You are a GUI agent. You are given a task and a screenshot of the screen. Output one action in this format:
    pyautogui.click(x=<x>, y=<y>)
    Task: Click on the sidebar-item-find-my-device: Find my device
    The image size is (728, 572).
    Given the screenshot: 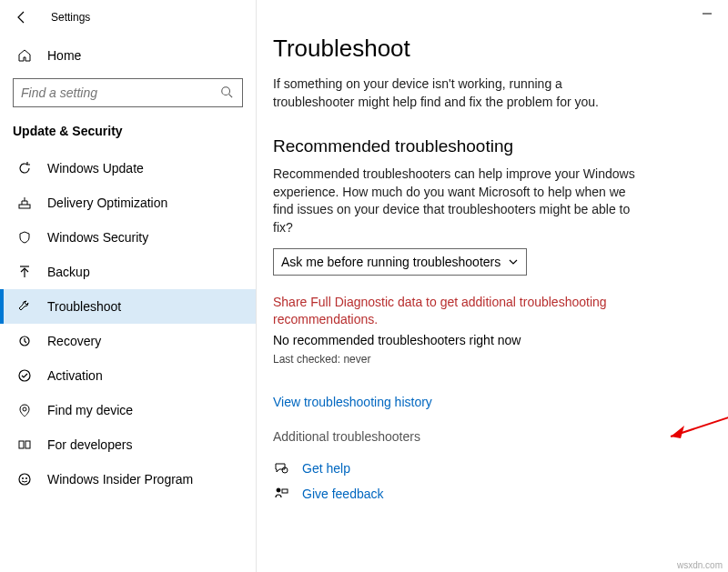 What is the action you would take?
    pyautogui.click(x=127, y=410)
    